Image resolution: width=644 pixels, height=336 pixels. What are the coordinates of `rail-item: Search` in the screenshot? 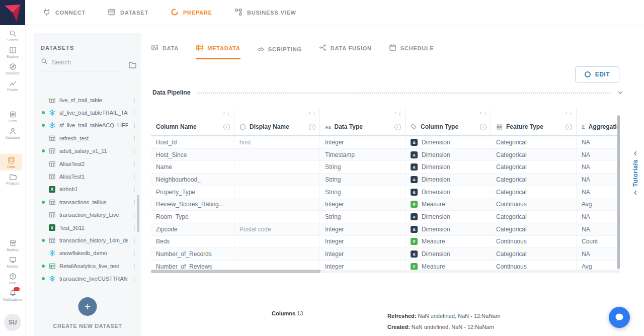 It's located at (13, 35).